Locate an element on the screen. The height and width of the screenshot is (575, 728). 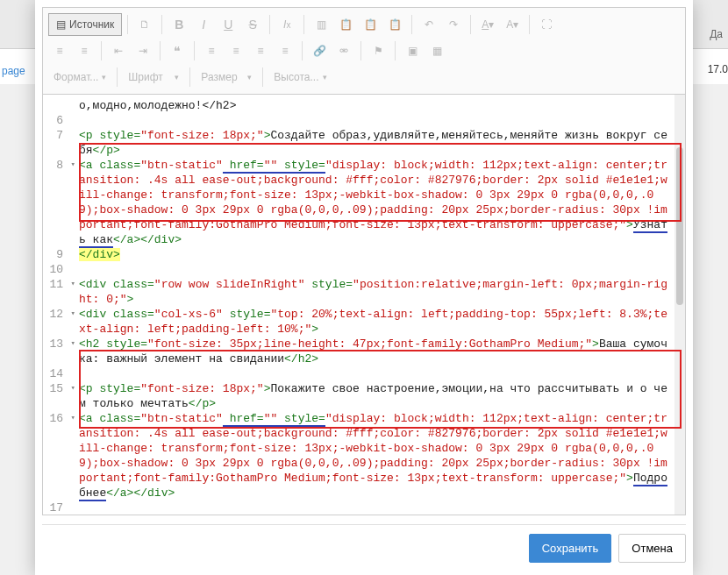
italic-icon: I is located at coordinates (203, 25).